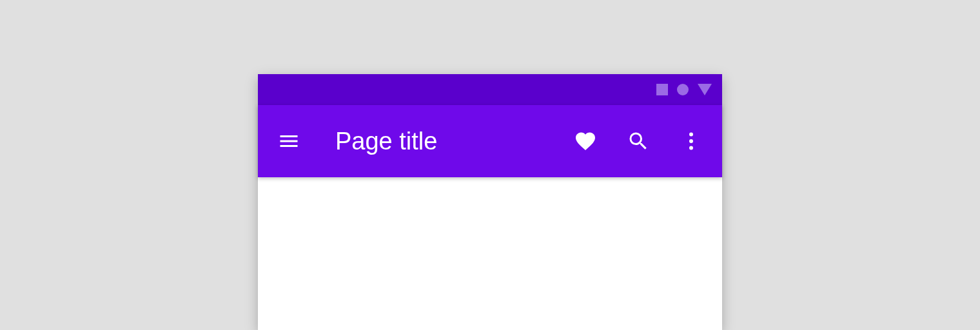  What do you see at coordinates (662, 90) in the screenshot?
I see `status-square-icon` at bounding box center [662, 90].